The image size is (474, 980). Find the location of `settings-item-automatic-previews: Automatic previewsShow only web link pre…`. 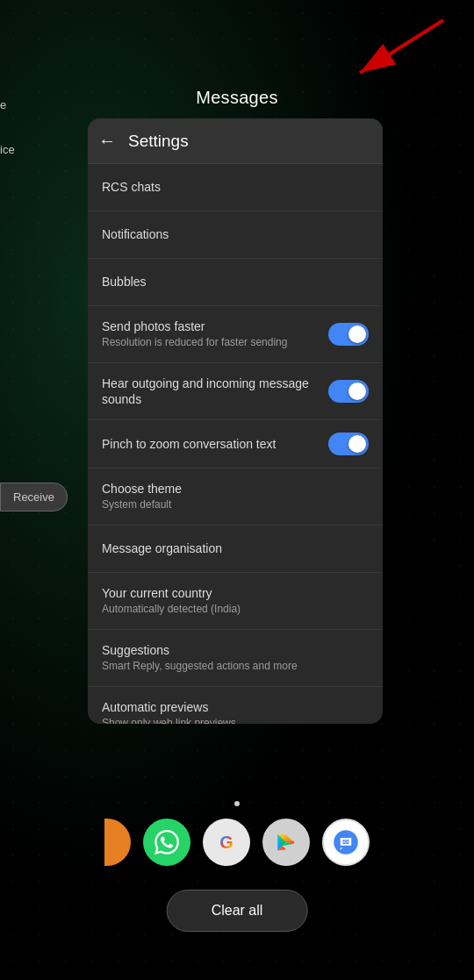

settings-item-automatic-previews: Automatic previewsShow only web link pre… is located at coordinates (235, 705).